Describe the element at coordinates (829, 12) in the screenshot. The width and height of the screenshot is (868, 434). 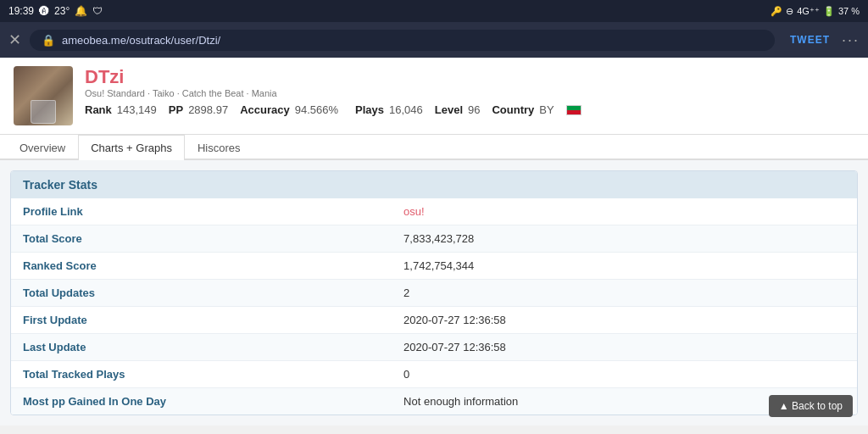
I see `status-battery-icon: 🔋` at that location.